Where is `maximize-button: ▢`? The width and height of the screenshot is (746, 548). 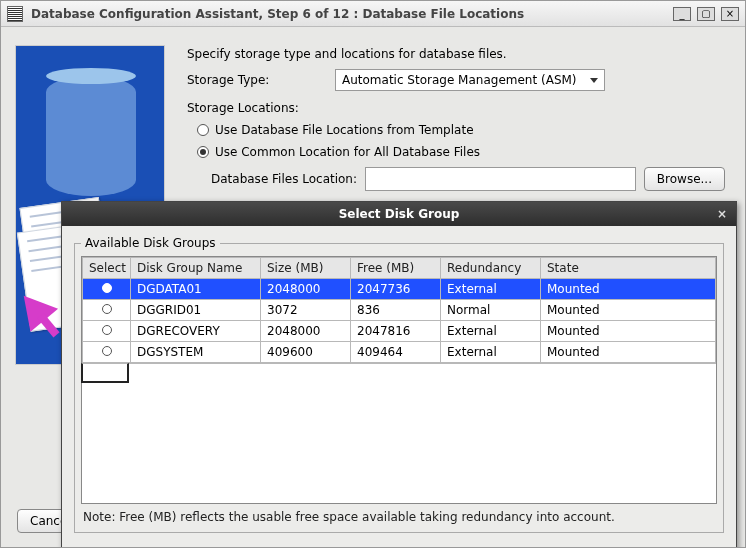 maximize-button: ▢ is located at coordinates (706, 14).